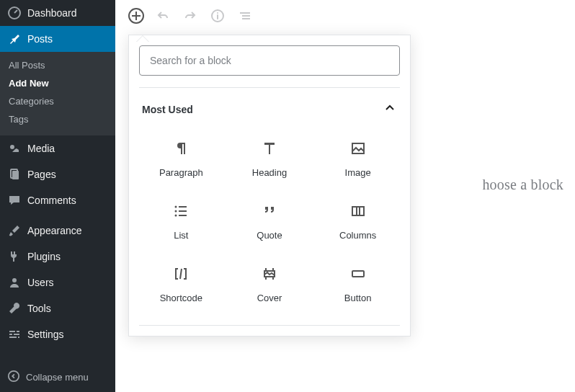 This screenshot has width=575, height=392. What do you see at coordinates (58, 84) in the screenshot?
I see `sidebar-subitem-add-new: Add New` at bounding box center [58, 84].